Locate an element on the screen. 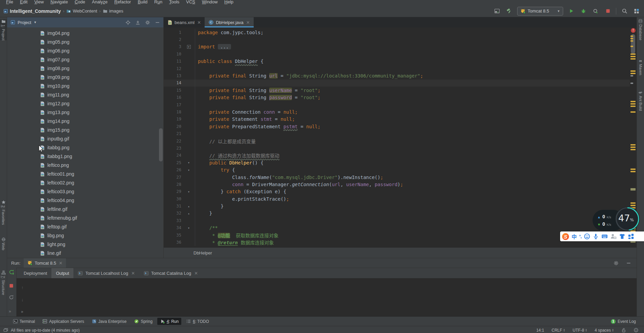 The width and height of the screenshot is (644, 333). menu-tools: Tools is located at coordinates (174, 3).